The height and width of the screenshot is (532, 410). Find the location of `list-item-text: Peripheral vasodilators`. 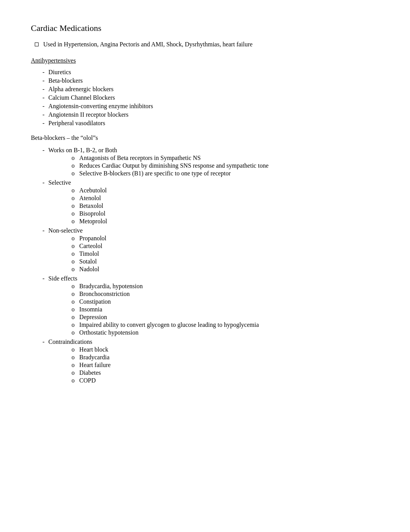

list-item-text: Peripheral vasodilators is located at coordinates (76, 123).